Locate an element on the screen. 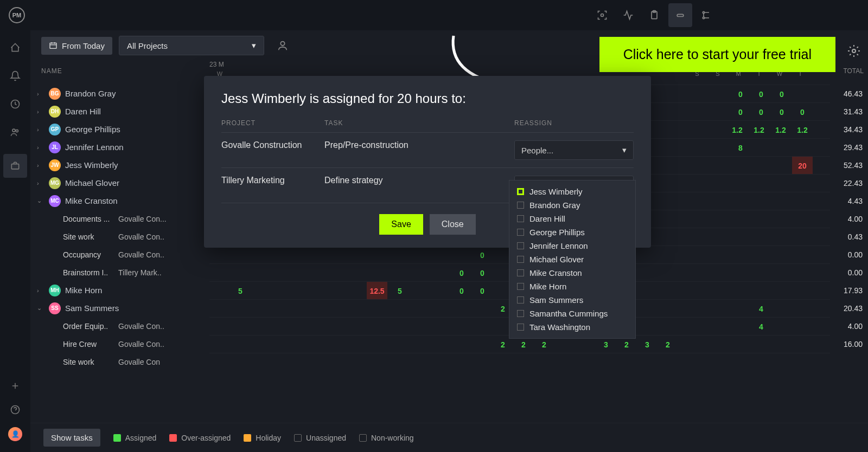 This screenshot has width=868, height=452. person-row: ›MHMike Horn is located at coordinates (120, 290).